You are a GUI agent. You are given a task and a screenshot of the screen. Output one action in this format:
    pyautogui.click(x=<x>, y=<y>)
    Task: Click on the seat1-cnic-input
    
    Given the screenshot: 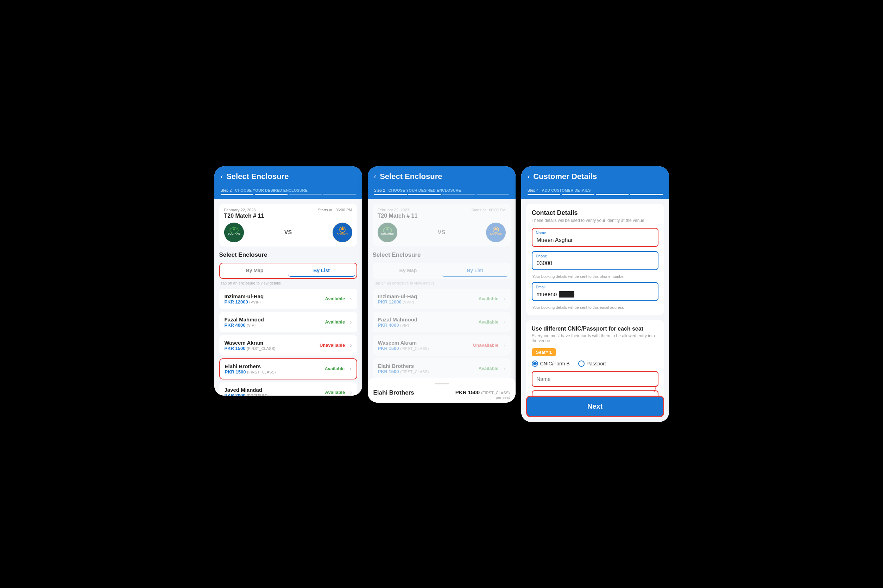 What is the action you would take?
    pyautogui.click(x=595, y=393)
    